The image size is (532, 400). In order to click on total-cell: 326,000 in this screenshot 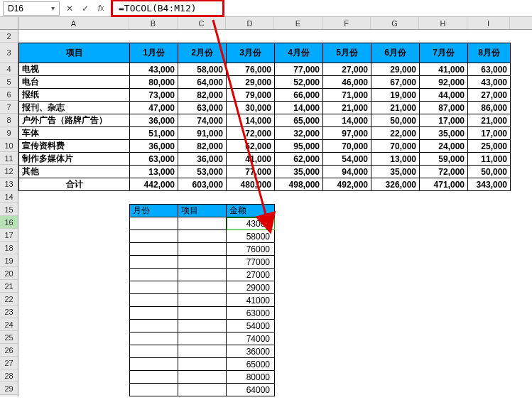, I will do `click(396, 185)`.